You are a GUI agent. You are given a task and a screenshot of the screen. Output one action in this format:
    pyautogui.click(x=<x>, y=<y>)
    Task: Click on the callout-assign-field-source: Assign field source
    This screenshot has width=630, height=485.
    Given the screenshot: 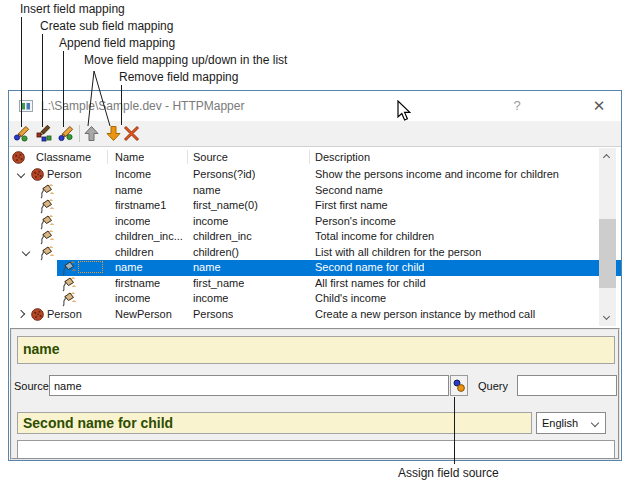 What is the action you would take?
    pyautogui.click(x=448, y=473)
    